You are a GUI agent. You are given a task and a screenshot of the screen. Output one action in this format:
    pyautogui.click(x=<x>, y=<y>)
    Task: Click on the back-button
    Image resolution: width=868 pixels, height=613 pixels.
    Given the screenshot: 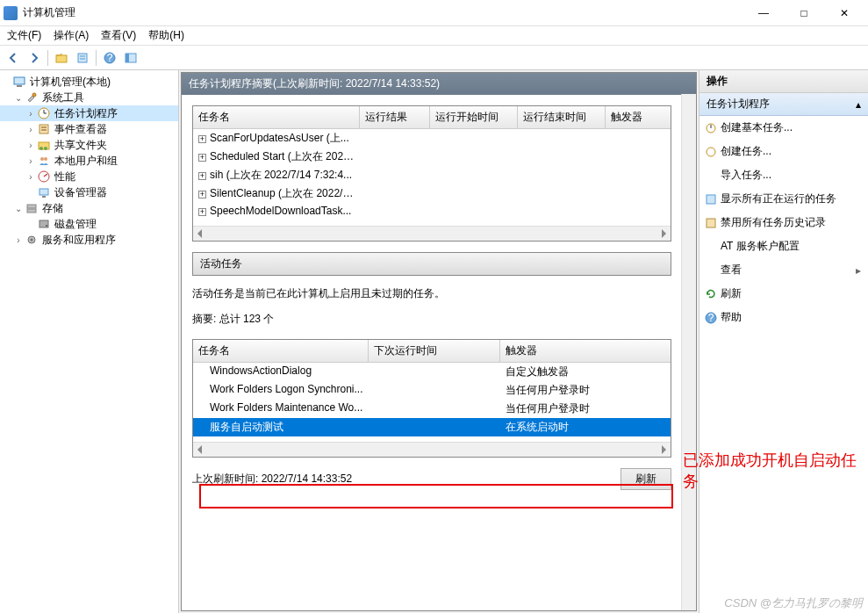 What is the action you would take?
    pyautogui.click(x=13, y=58)
    